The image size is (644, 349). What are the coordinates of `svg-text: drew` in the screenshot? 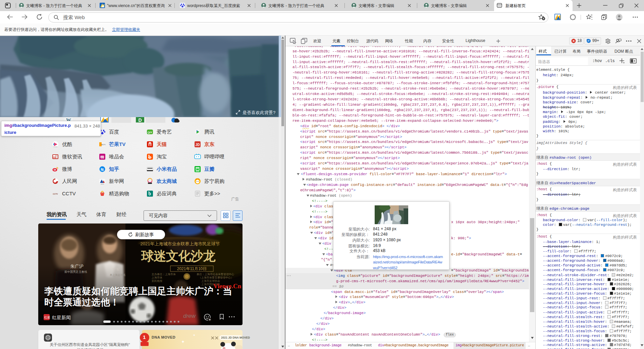 It's located at (190, 316).